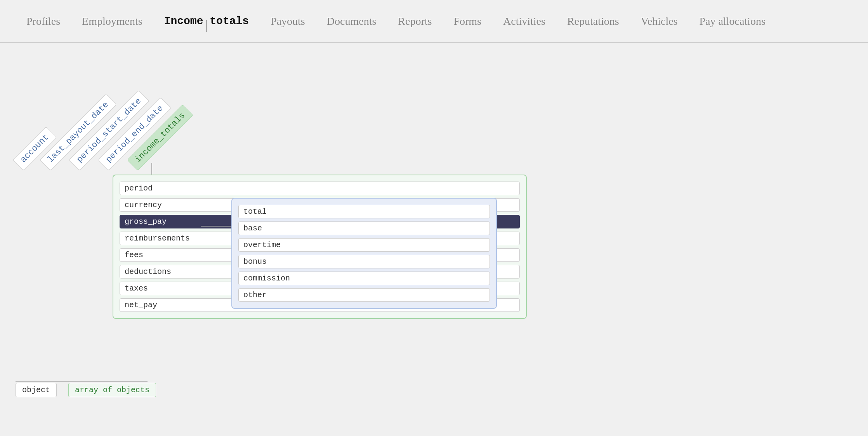 The width and height of the screenshot is (868, 436). Describe the element at coordinates (86, 390) in the screenshot. I see `legend: object array of objects` at that location.